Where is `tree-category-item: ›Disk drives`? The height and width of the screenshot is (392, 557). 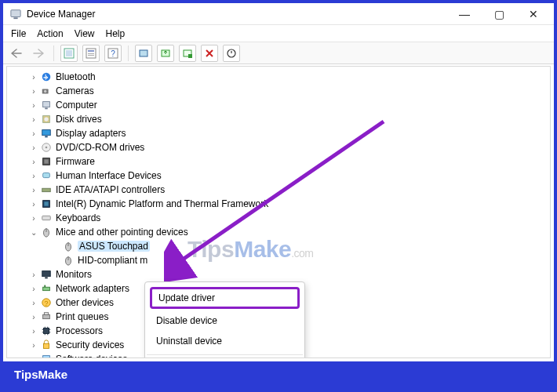 tree-category-item: ›Disk drives is located at coordinates (278, 119).